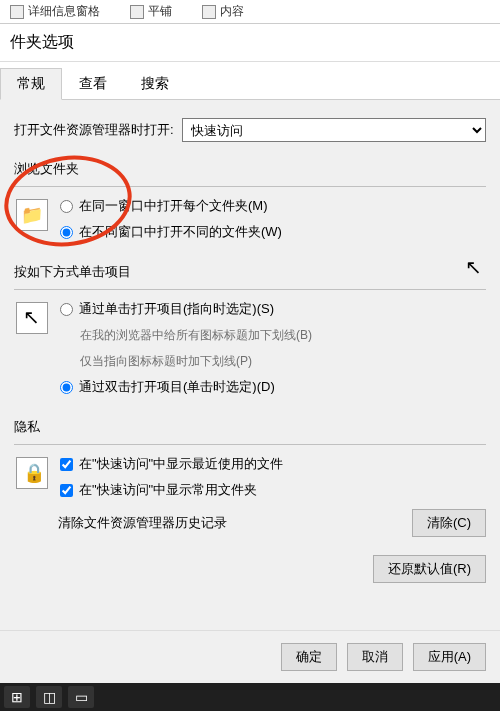 This screenshot has width=500, height=711. I want to click on radio-same-window, so click(66, 206).